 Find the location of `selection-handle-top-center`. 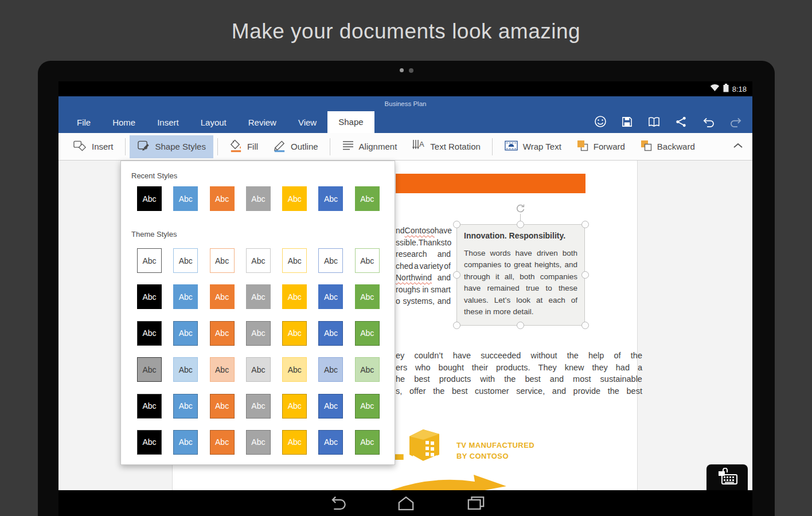

selection-handle-top-center is located at coordinates (521, 225).